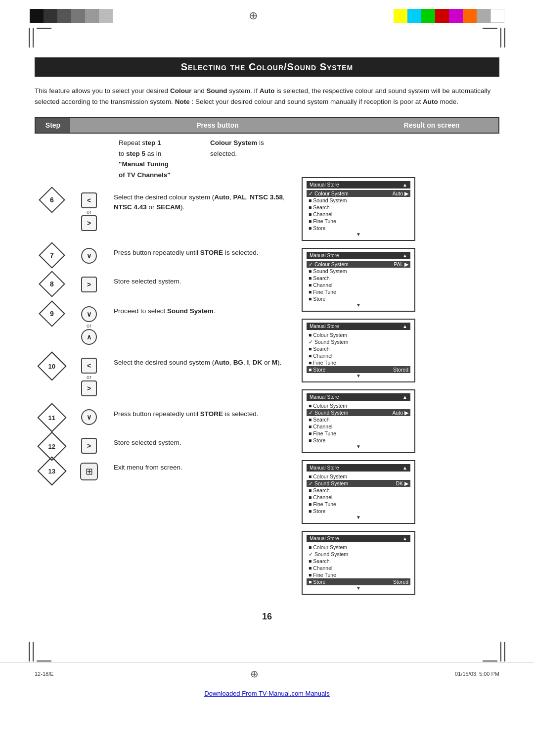 The height and width of the screenshot is (756, 534). I want to click on screen-mockup-2: Manual Store ▲ ✓ Colour System PAL ▶ ■ S…, so click(358, 280).